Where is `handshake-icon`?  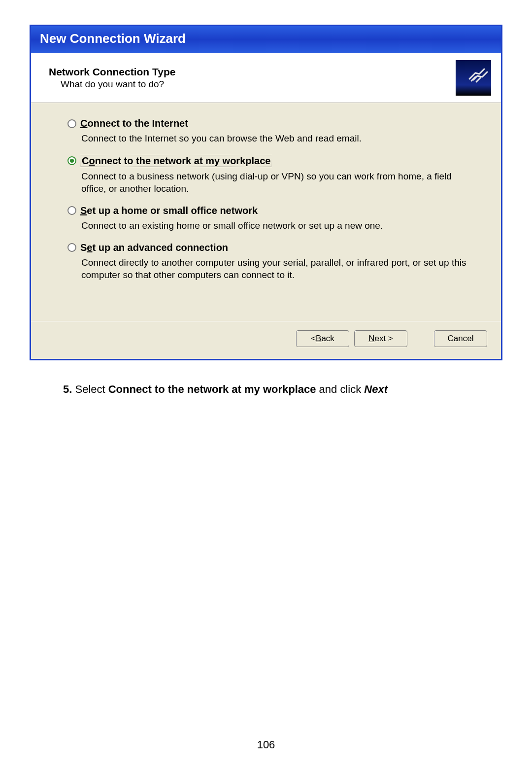 handshake-icon is located at coordinates (473, 78).